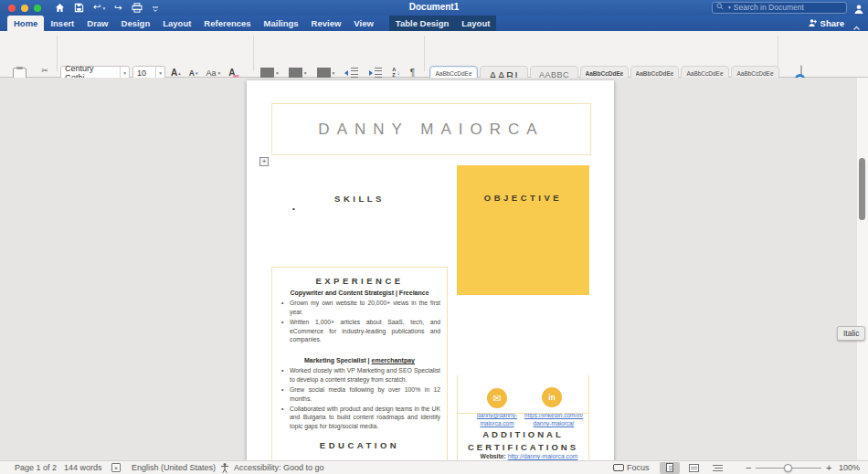 Image resolution: width=868 pixels, height=474 pixels. Describe the element at coordinates (475, 24) in the screenshot. I see `tab-table-layout: Layout` at that location.